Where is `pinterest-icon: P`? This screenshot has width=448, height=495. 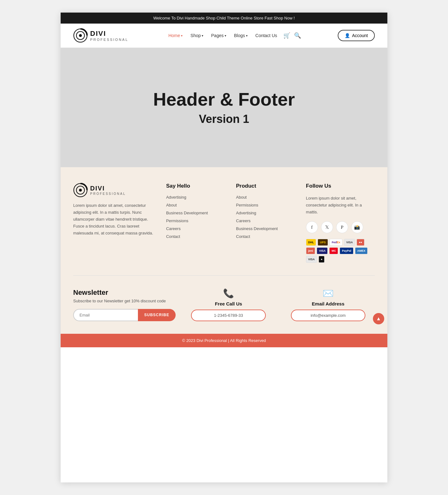 pinterest-icon: P is located at coordinates (342, 227).